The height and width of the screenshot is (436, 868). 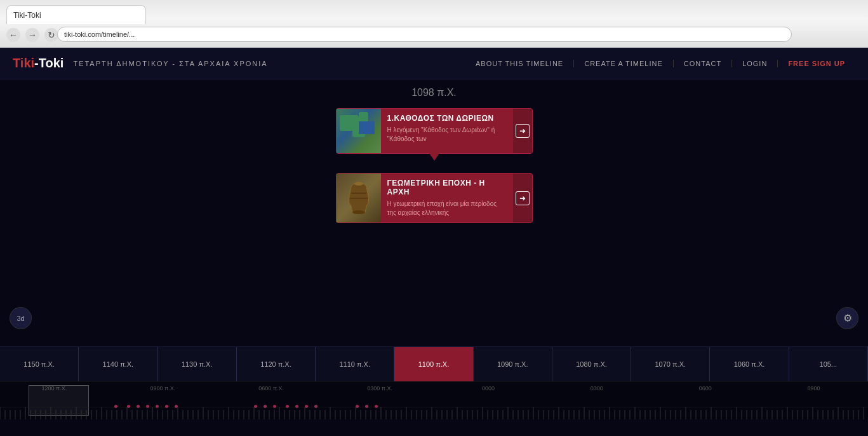 What do you see at coordinates (27, 15) in the screenshot?
I see `tab-title: Tiki-Toki` at bounding box center [27, 15].